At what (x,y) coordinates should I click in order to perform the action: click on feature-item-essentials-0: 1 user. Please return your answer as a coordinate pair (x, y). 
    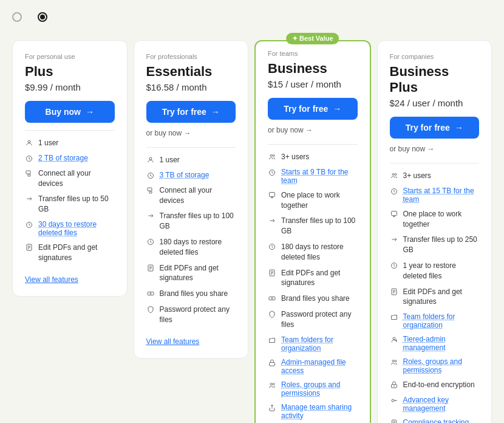
    Looking at the image, I should click on (191, 160).